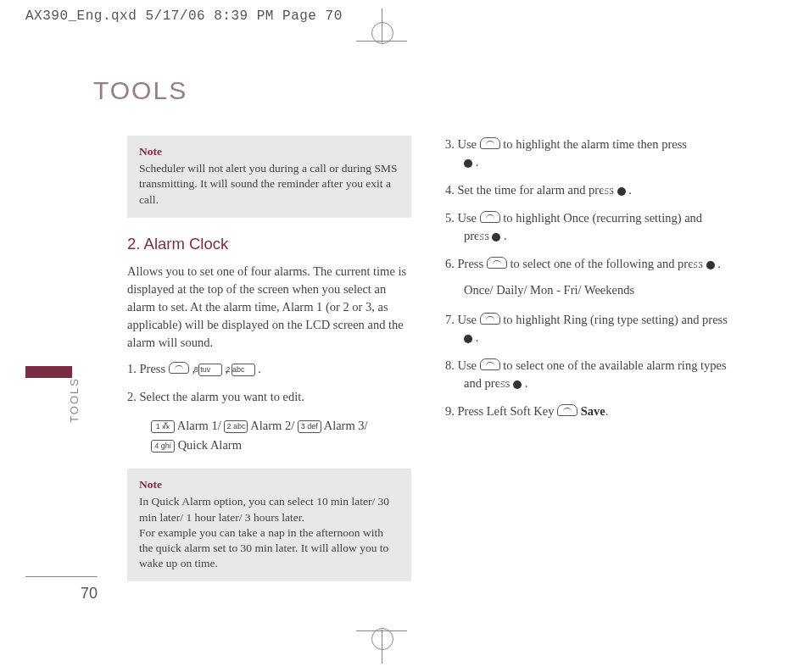 The image size is (809, 672). Describe the element at coordinates (496, 237) in the screenshot. I see `ok-key-icon-5: OK` at that location.